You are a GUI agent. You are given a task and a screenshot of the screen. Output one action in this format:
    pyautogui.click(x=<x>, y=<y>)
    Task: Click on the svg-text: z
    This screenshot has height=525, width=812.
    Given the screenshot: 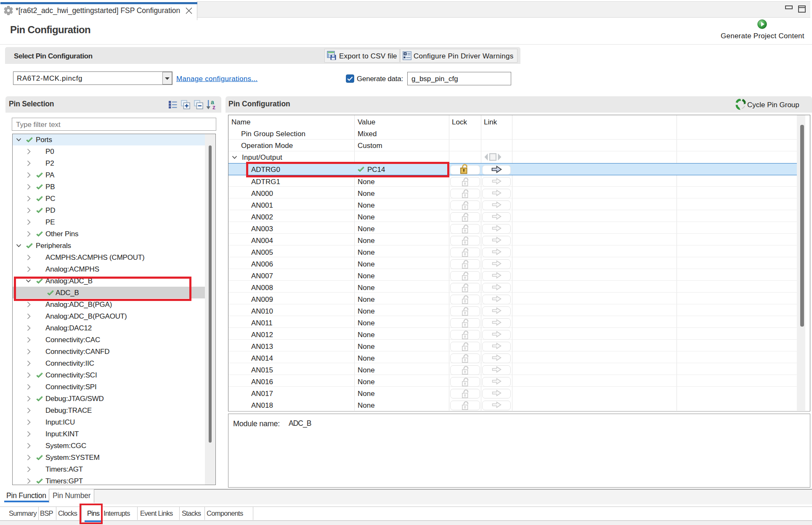 What is the action you would take?
    pyautogui.click(x=214, y=107)
    